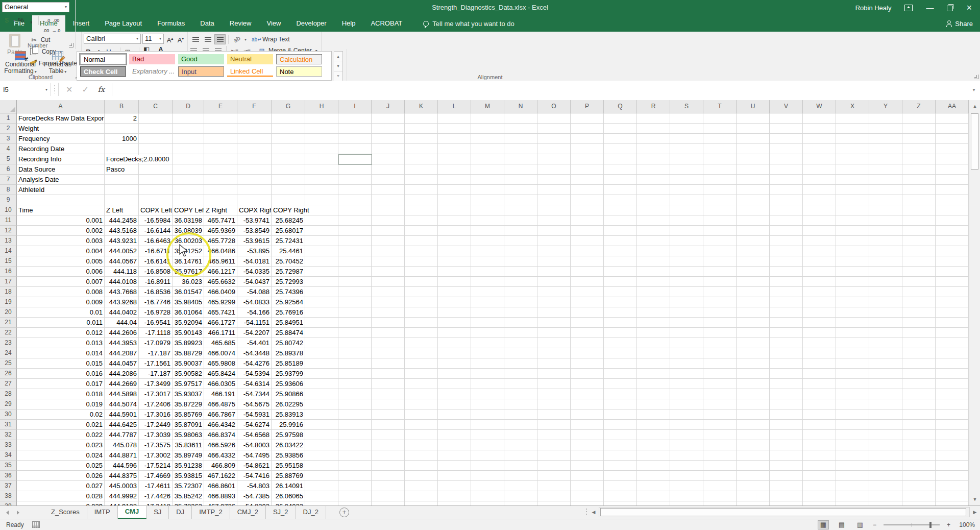 Image resolution: width=980 pixels, height=530 pixels. What do you see at coordinates (554, 496) in the screenshot?
I see `cell-O38` at bounding box center [554, 496].